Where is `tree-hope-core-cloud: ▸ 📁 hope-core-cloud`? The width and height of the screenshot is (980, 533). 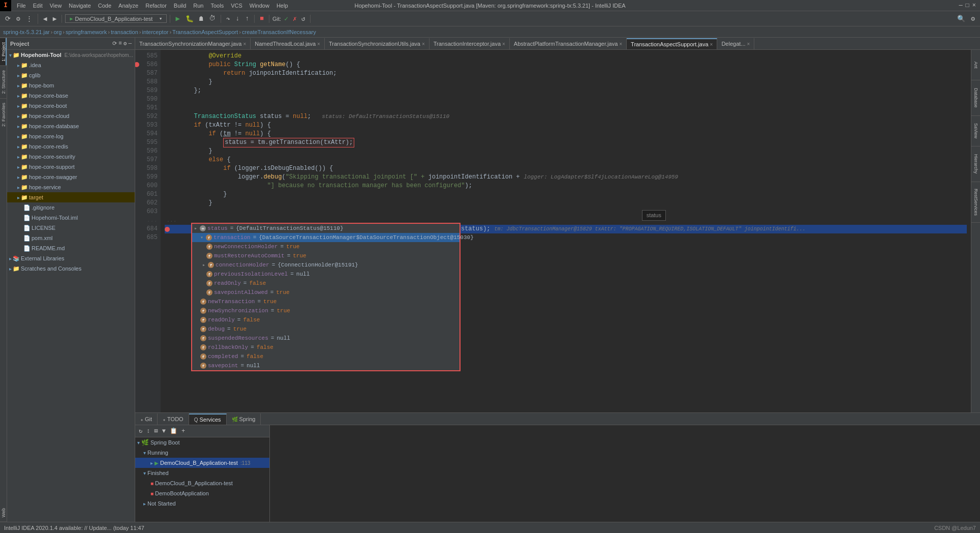 tree-hope-core-cloud: ▸ 📁 hope-core-cloud is located at coordinates (71, 116).